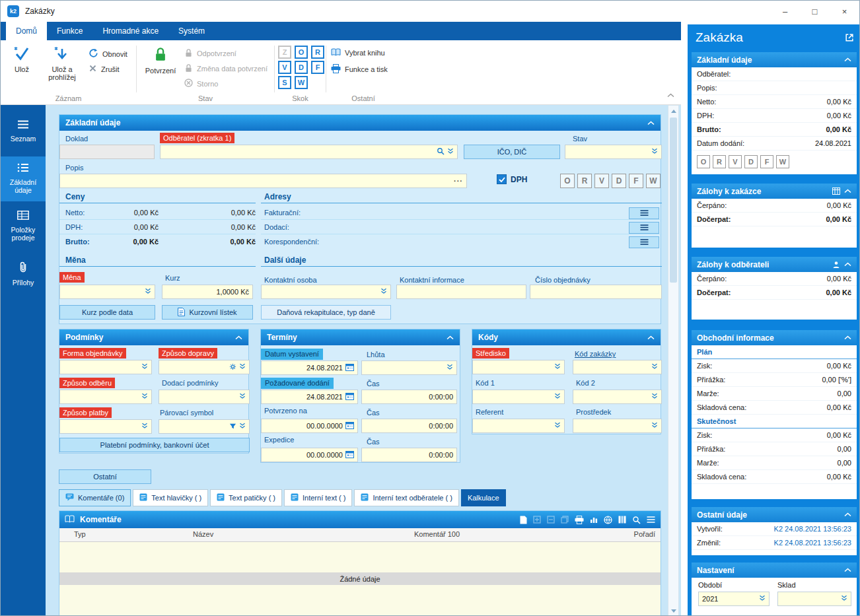  I want to click on tab-interni-text: Interní text ( ), so click(318, 498).